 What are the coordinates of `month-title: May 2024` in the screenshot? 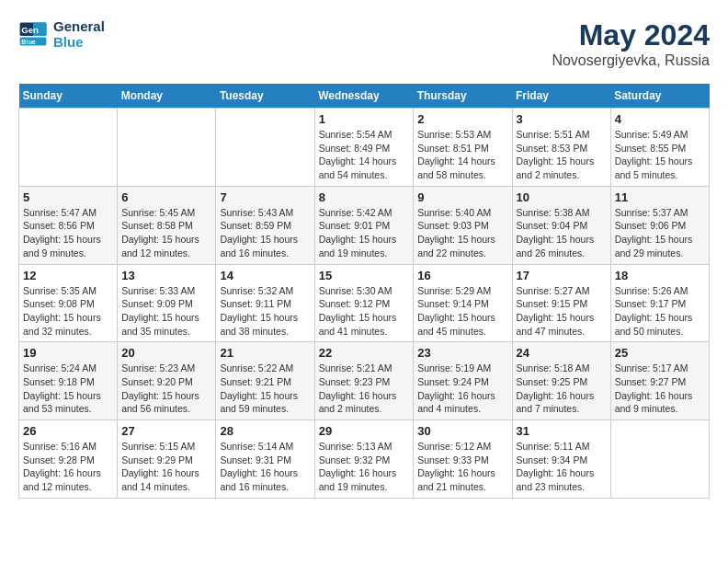 It's located at (631, 35).